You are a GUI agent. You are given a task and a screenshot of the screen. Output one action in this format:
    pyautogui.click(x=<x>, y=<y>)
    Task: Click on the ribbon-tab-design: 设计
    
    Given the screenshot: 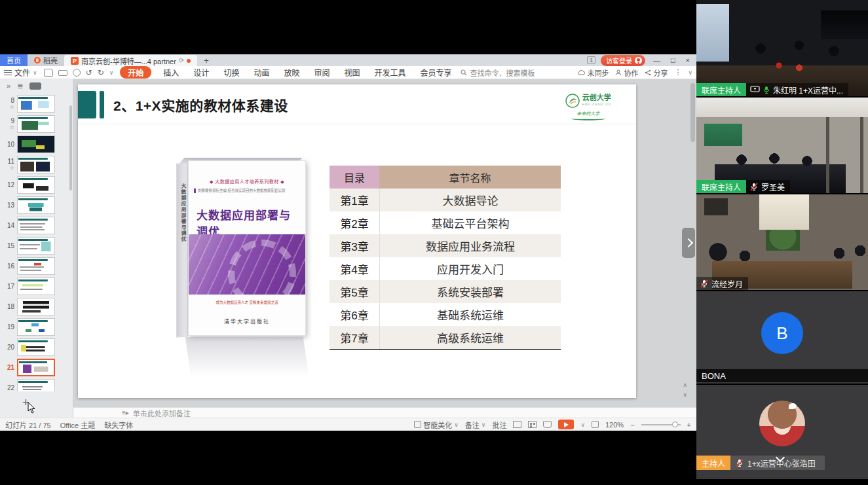 What is the action you would take?
    pyautogui.click(x=201, y=72)
    